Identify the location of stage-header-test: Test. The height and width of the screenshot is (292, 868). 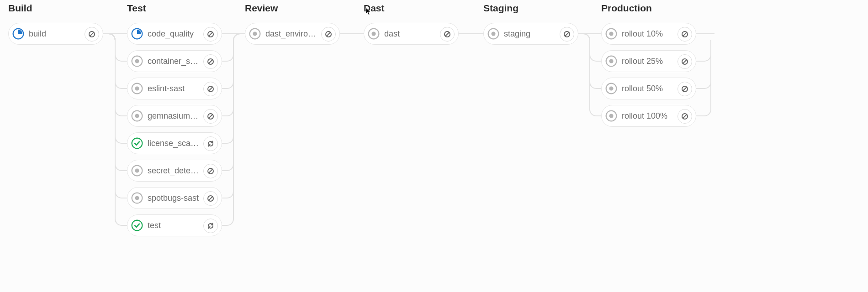
(137, 8).